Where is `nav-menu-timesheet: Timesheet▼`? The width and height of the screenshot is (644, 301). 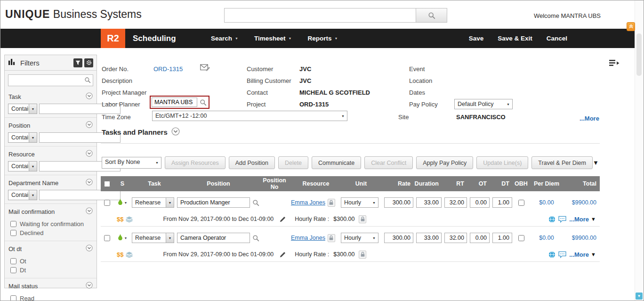 nav-menu-timesheet: Timesheet▼ is located at coordinates (273, 39).